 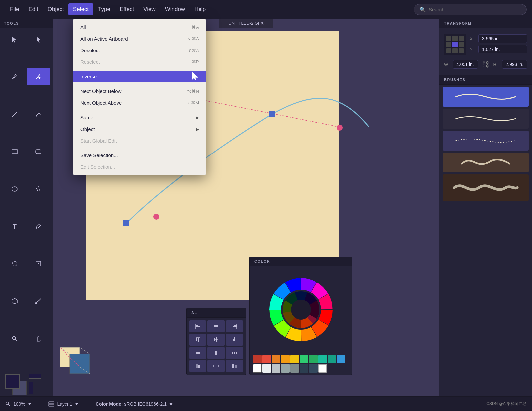 I want to click on distribute-v, so click(x=216, y=353).